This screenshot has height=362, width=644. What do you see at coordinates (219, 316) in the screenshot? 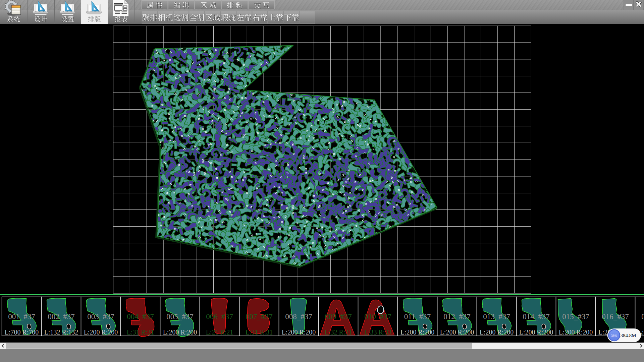
I see `svg-text: 006_#37` at bounding box center [219, 316].